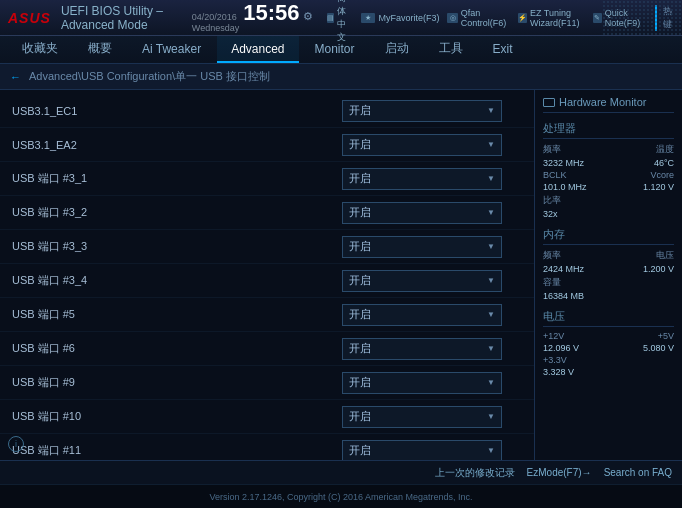 This screenshot has width=682, height=508. I want to click on setting-row-usb-port-10: USB 端口 #10 开启 ▼, so click(267, 417).